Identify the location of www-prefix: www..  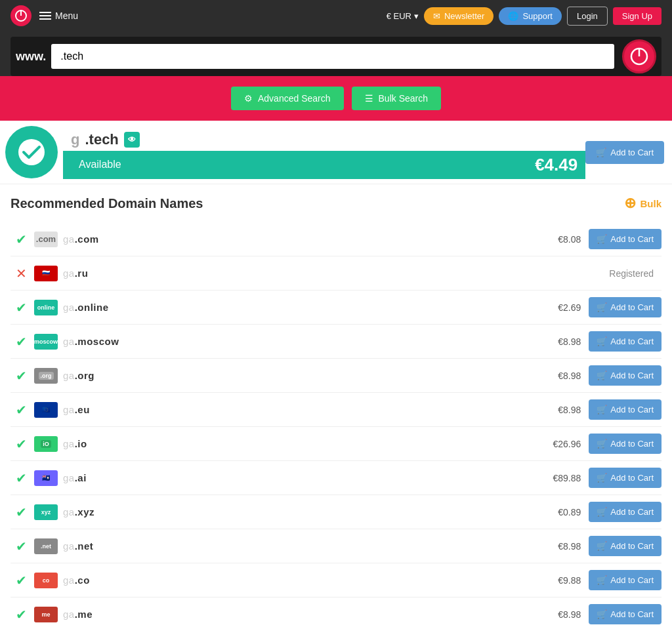
(31, 56).